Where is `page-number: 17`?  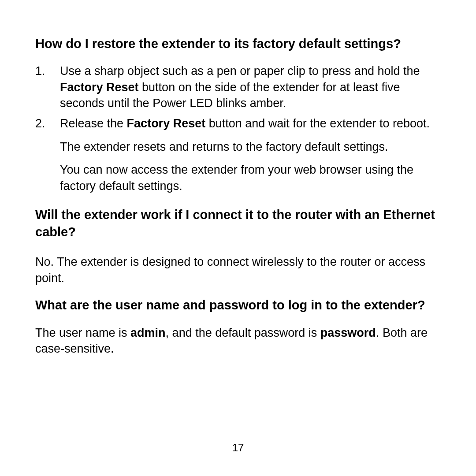
page-number: 17 is located at coordinates (238, 448).